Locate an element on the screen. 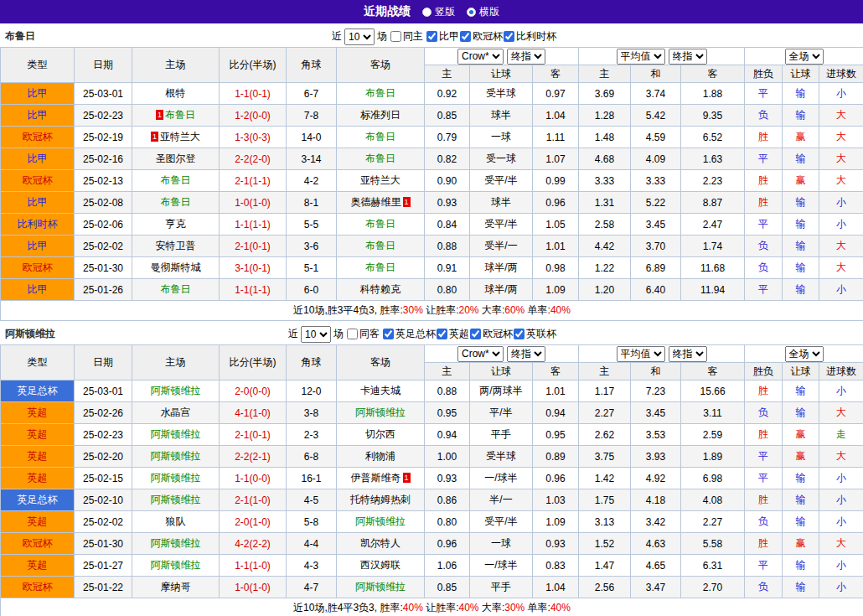  same-venue-filter: 同主 is located at coordinates (406, 37).